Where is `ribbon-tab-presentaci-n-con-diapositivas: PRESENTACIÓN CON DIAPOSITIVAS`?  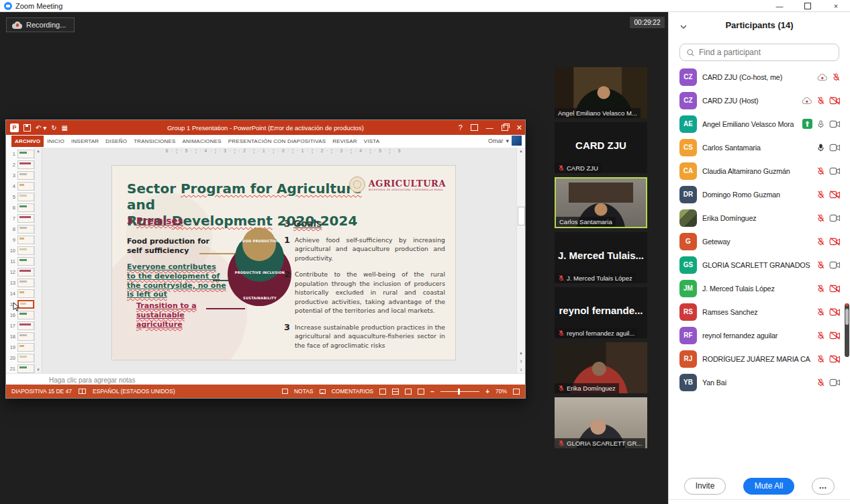
ribbon-tab-presentaci-n-con-diapositivas: PRESENTACIÓN CON DIAPOSITIVAS is located at coordinates (277, 141).